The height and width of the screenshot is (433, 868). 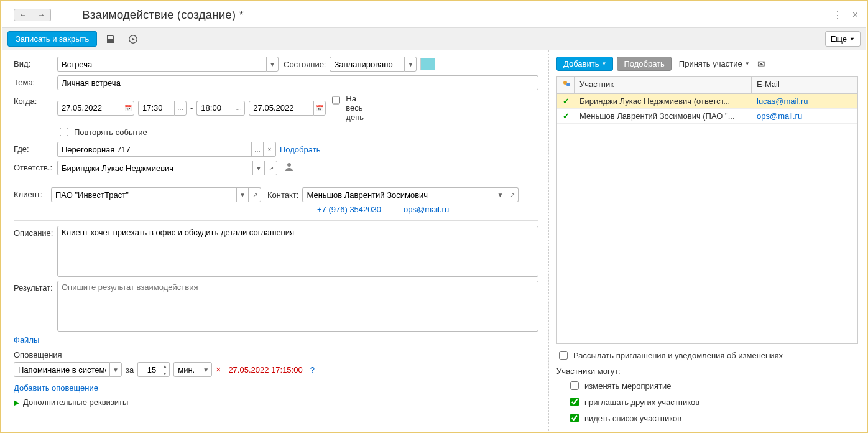 What do you see at coordinates (270, 149) in the screenshot?
I see `where-clear-button: ×` at bounding box center [270, 149].